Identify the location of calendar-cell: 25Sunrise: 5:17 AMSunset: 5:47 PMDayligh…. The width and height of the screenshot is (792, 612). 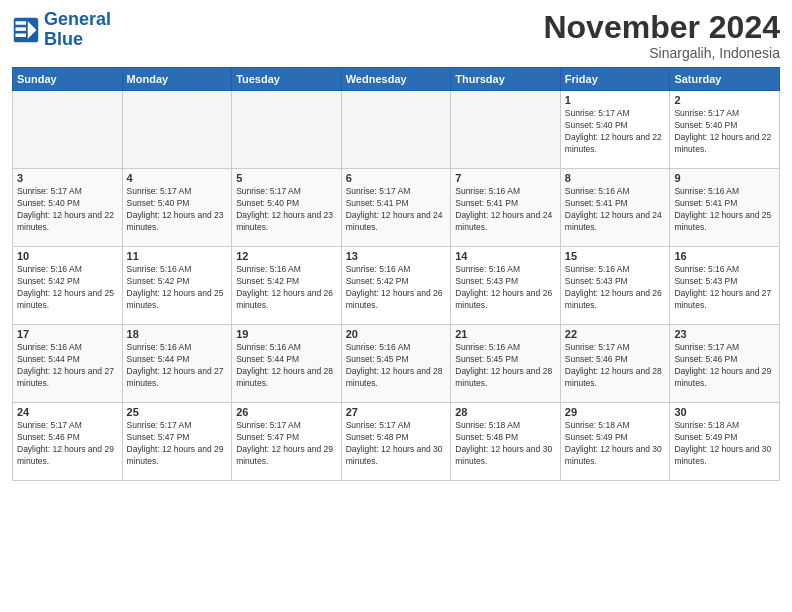
(177, 442).